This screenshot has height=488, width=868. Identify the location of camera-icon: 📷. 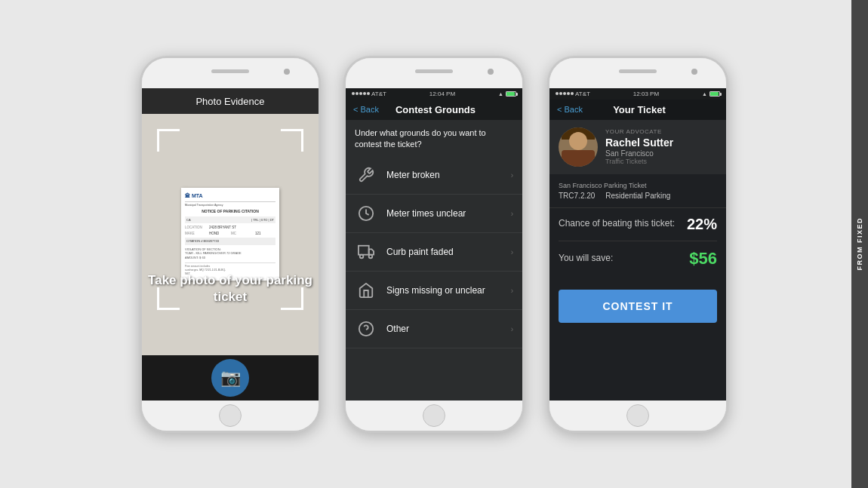
(231, 378).